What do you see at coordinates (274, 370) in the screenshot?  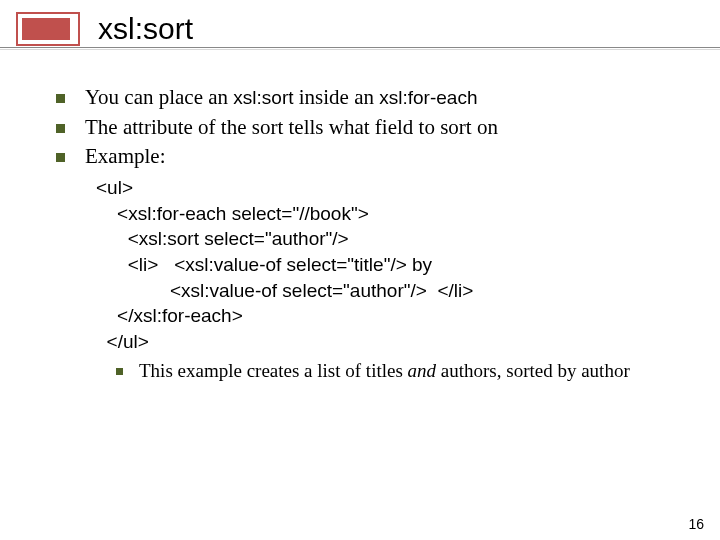 I see `text-run: This example creates a list of titles` at bounding box center [274, 370].